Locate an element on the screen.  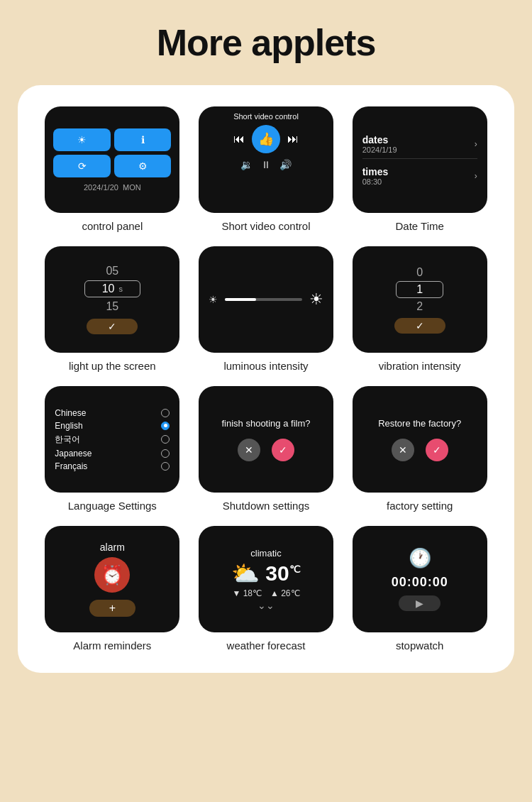
svc-title: Short video control is located at coordinates (266, 116).